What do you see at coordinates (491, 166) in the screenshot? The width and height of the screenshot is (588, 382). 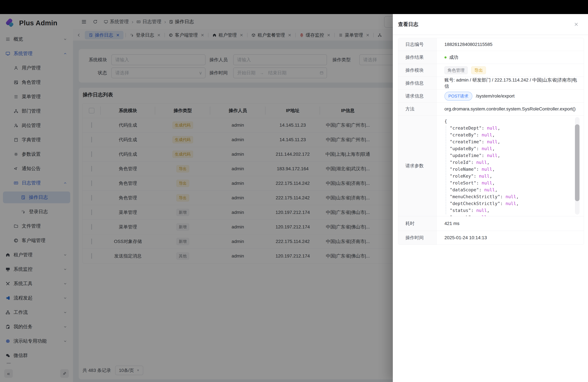 I see `detail-row-请求参数: 请求参数{ "createDept": null, "createBy": nu…` at bounding box center [491, 166].